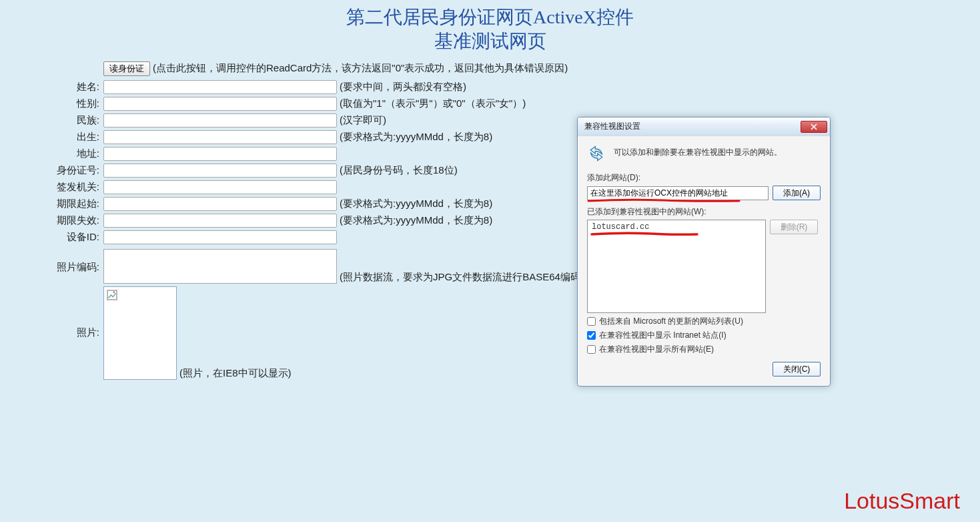 The image size is (980, 522). What do you see at coordinates (797, 193) in the screenshot?
I see `add-button: 添加(A)` at bounding box center [797, 193].